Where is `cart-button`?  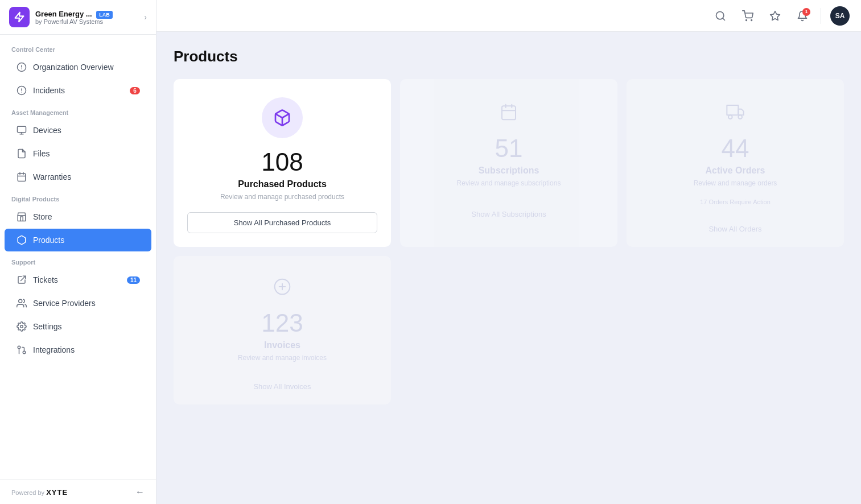
cart-button is located at coordinates (748, 16).